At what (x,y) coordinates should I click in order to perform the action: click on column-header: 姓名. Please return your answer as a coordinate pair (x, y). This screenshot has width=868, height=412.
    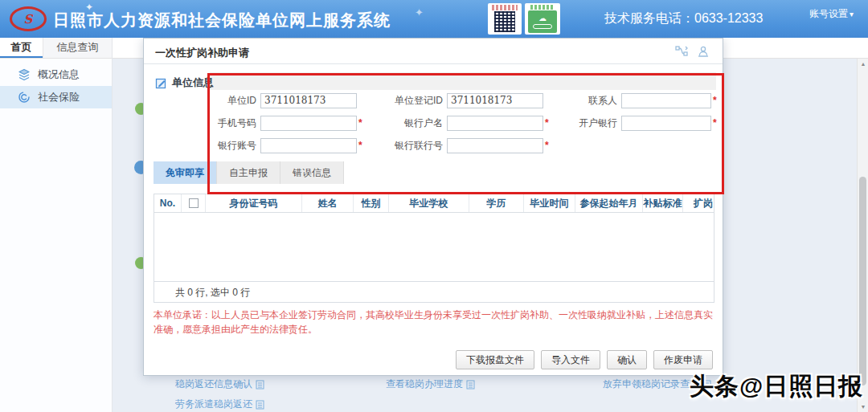
    Looking at the image, I should click on (328, 203).